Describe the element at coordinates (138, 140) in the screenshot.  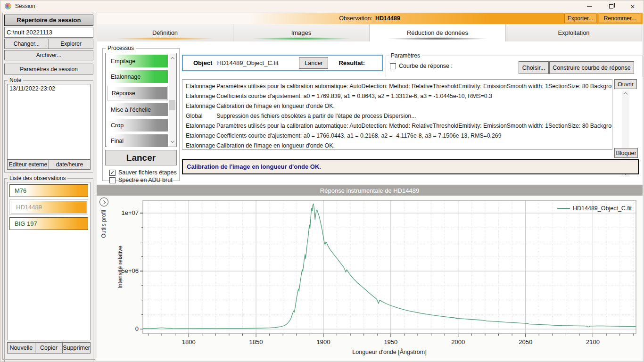
I see `process-step-final: Final` at that location.